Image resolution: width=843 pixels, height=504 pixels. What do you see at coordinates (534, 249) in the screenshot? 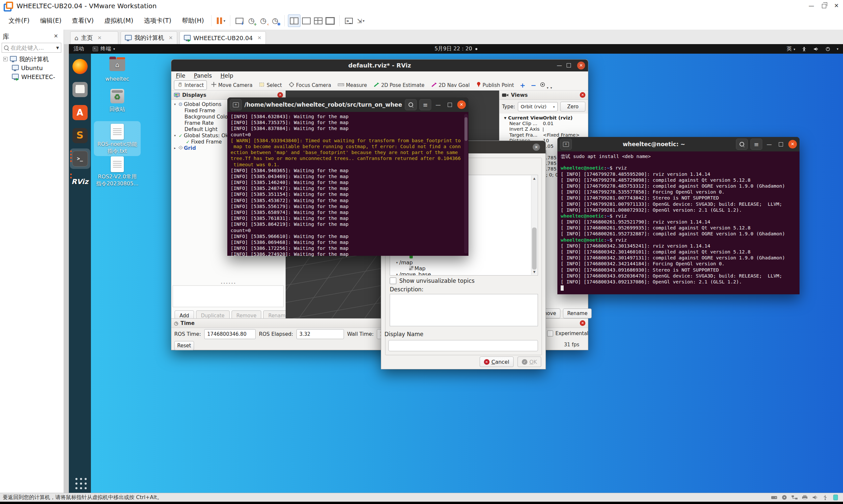
I see `scrollbar-thumb` at bounding box center [534, 249].